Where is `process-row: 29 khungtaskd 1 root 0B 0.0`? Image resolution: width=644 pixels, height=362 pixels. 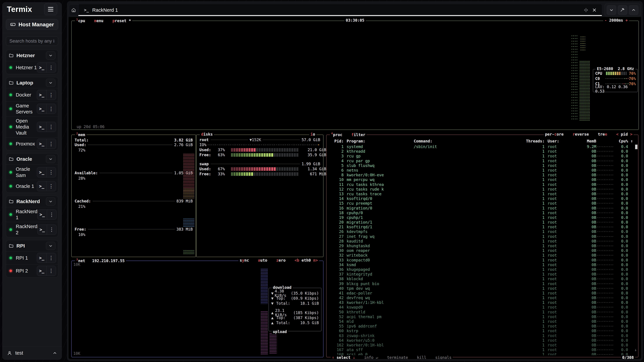 process-row: 29 khungtaskd 1 root 0B 0.0 is located at coordinates (482, 246).